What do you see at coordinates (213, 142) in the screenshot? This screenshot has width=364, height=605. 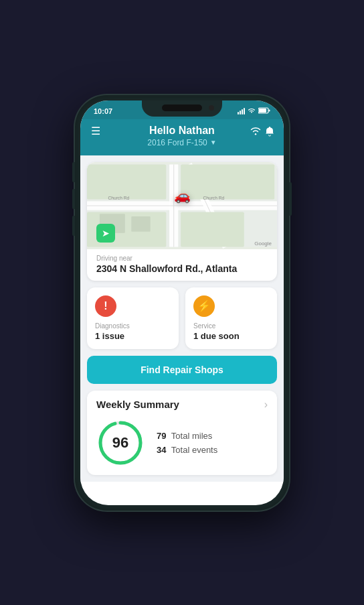 I see `chevron-down-icon: ▼` at bounding box center [213, 142].